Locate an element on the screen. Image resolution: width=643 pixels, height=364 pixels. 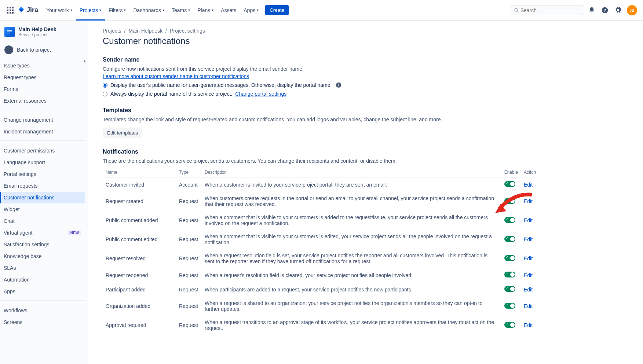
user-avatar: JB is located at coordinates (632, 10).